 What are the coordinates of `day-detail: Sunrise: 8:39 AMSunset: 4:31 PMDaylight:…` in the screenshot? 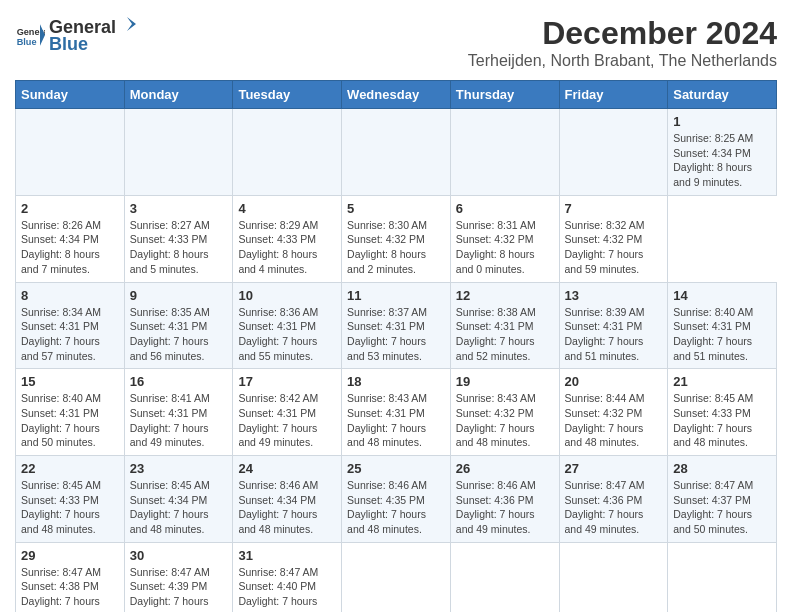 It's located at (605, 334).